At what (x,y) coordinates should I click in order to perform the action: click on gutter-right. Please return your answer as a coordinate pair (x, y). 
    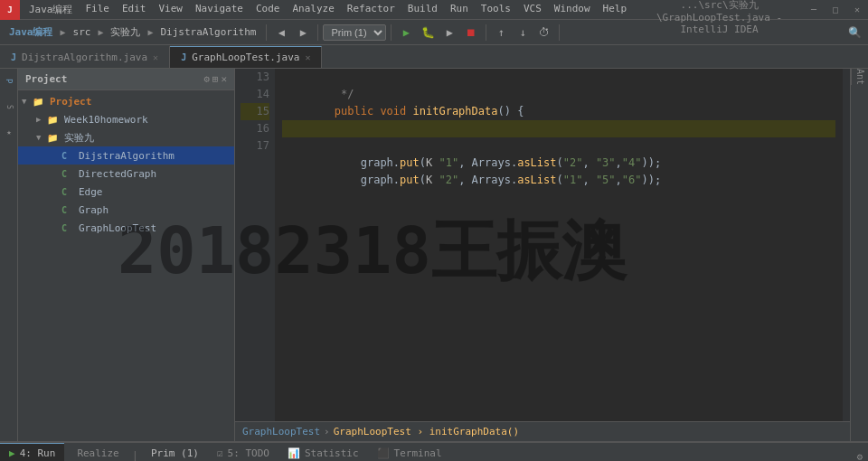
    Looking at the image, I should click on (846, 245).